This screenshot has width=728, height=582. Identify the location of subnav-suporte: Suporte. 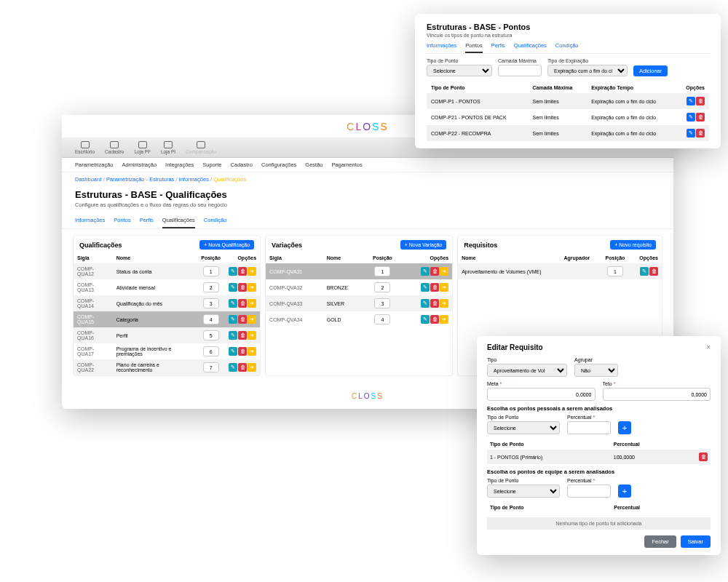
(212, 164).